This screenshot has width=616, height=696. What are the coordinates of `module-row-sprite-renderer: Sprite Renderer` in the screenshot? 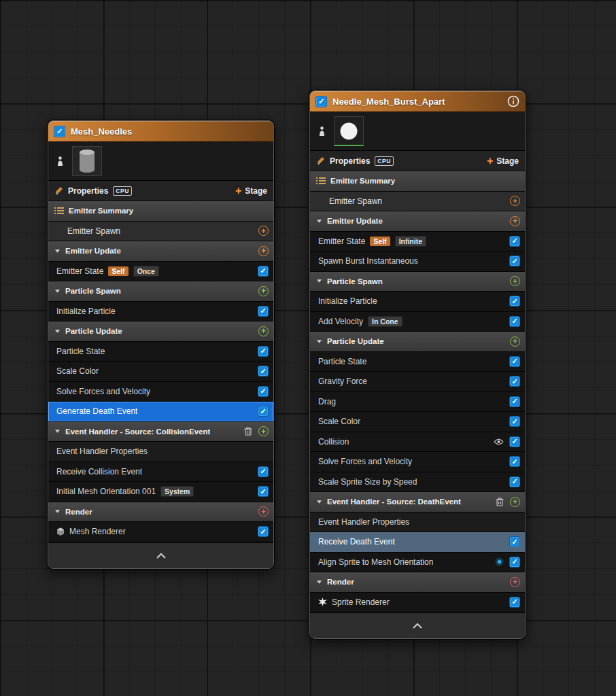 It's located at (417, 603).